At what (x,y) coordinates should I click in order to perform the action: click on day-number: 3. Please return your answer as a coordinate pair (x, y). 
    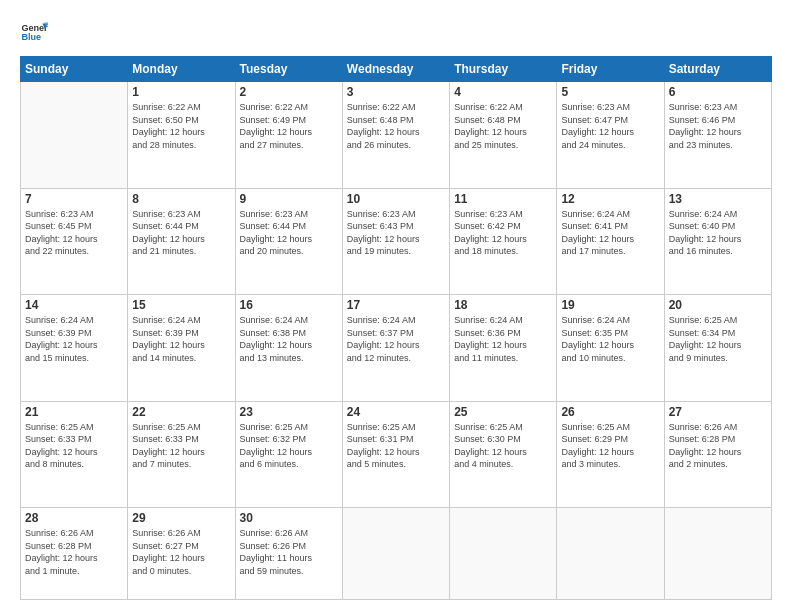
    Looking at the image, I should click on (396, 92).